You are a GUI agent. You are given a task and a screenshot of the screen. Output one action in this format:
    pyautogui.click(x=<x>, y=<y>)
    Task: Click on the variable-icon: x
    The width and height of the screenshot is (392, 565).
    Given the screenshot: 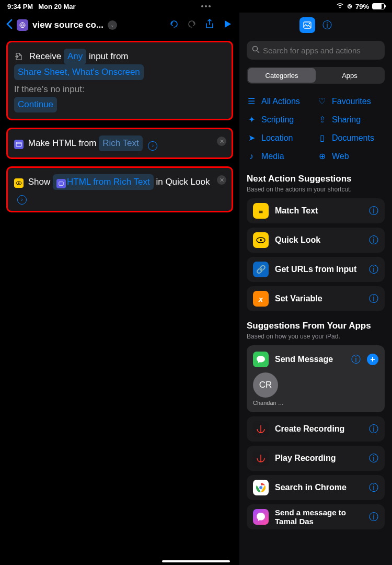 What is the action you would take?
    pyautogui.click(x=261, y=299)
    